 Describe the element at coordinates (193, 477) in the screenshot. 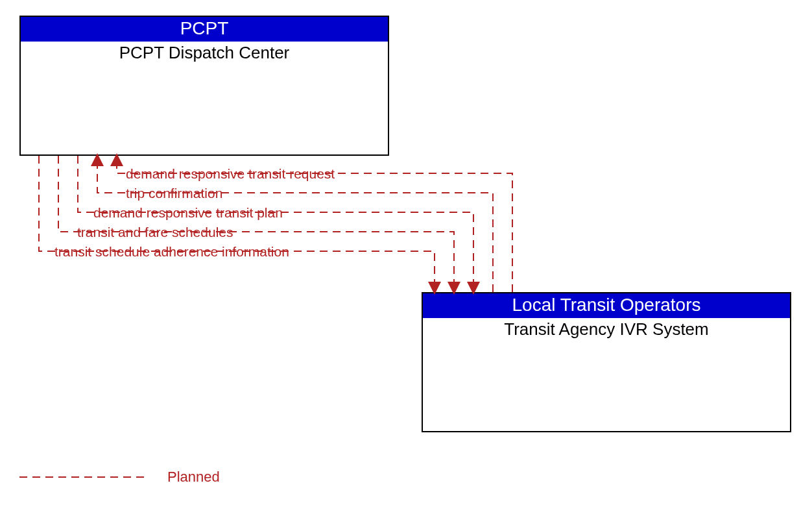

I see `legend-planned-label: Planned` at that location.